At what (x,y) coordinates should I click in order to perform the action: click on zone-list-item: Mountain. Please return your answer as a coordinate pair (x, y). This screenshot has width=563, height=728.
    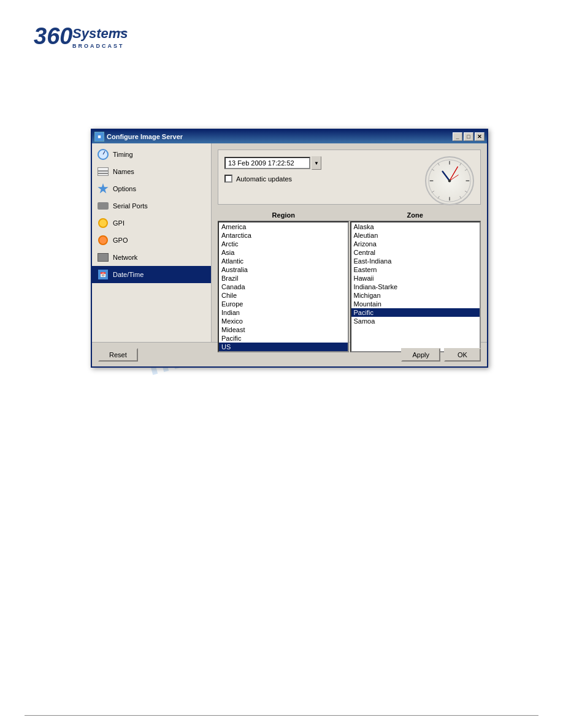
    Looking at the image, I should click on (416, 304).